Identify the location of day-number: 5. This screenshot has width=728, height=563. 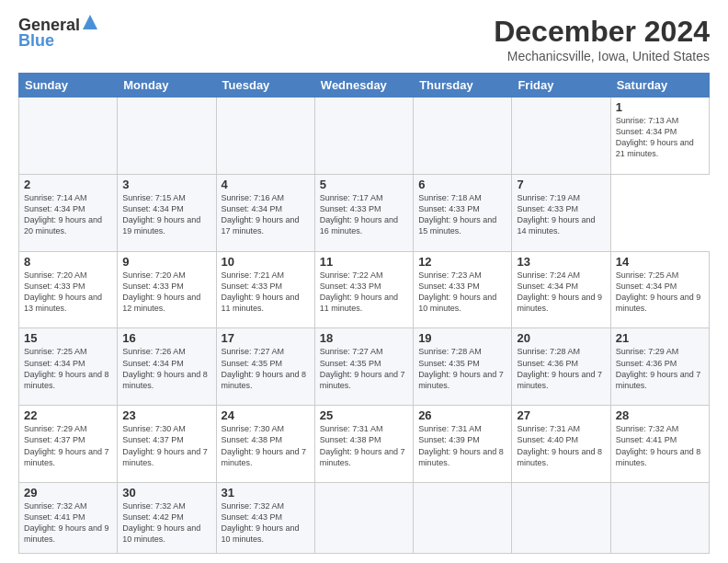
(364, 184).